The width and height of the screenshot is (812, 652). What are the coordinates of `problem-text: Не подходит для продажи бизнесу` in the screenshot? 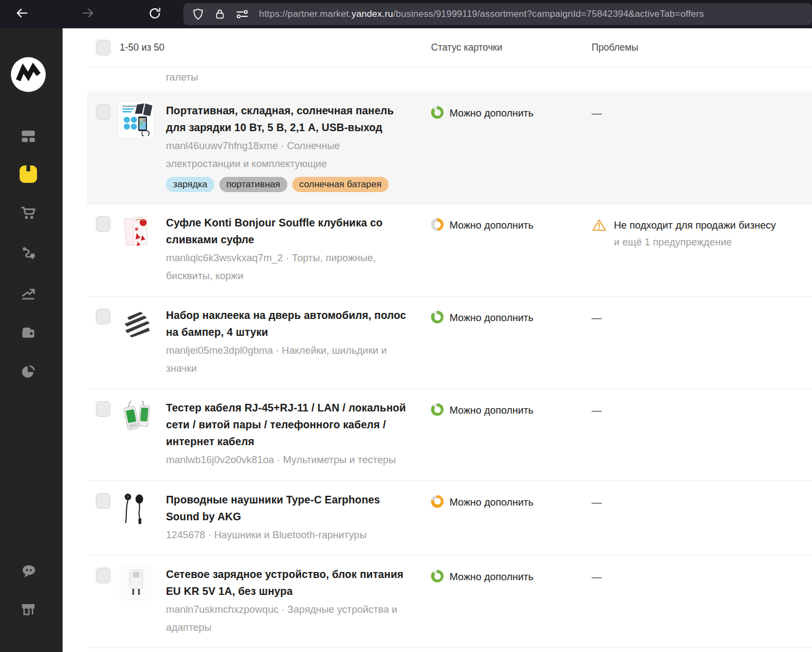 It's located at (694, 225).